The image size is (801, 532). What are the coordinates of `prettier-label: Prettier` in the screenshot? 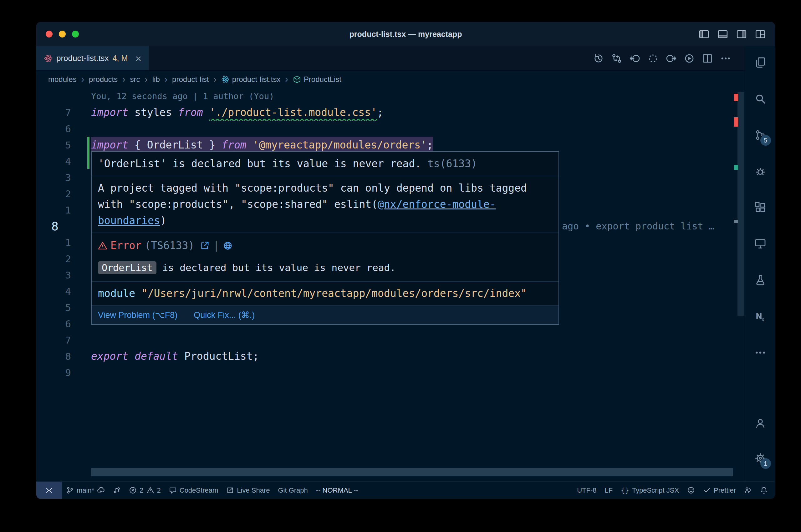 It's located at (725, 490).